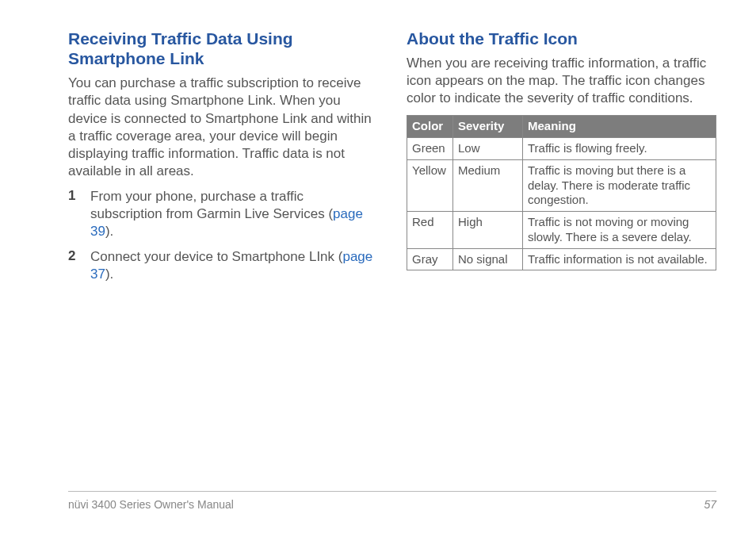 The height and width of the screenshot is (533, 756). Describe the element at coordinates (223, 266) in the screenshot. I see `step-item: 2 Connect your device to Smartphone LInk…` at that location.